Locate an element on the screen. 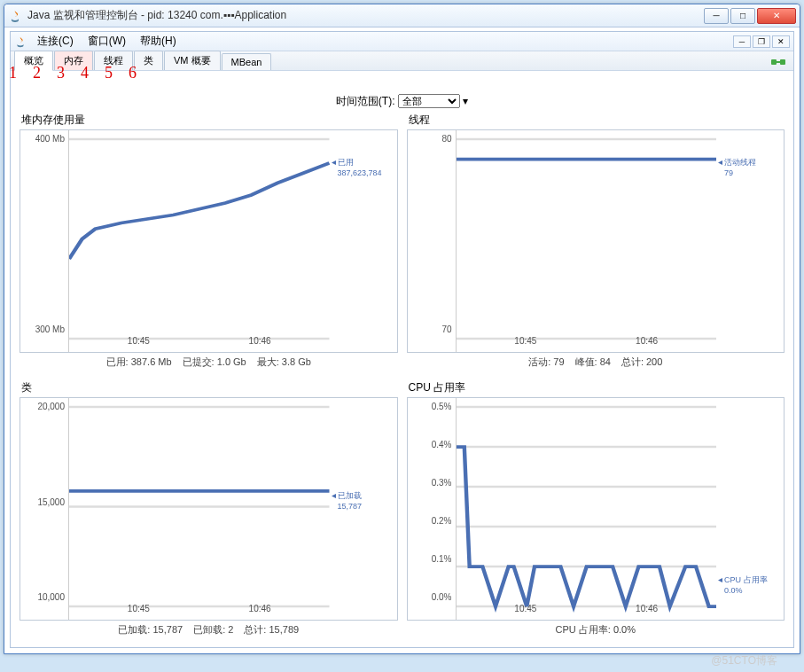 This screenshot has width=804, height=672. inner-close-button: ✕ is located at coordinates (781, 42).